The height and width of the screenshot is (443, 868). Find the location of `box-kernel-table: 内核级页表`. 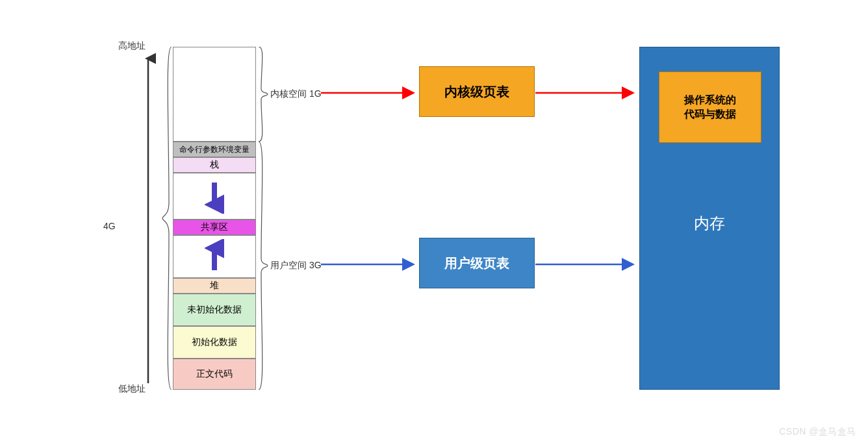

box-kernel-table: 内核级页表 is located at coordinates (477, 92).